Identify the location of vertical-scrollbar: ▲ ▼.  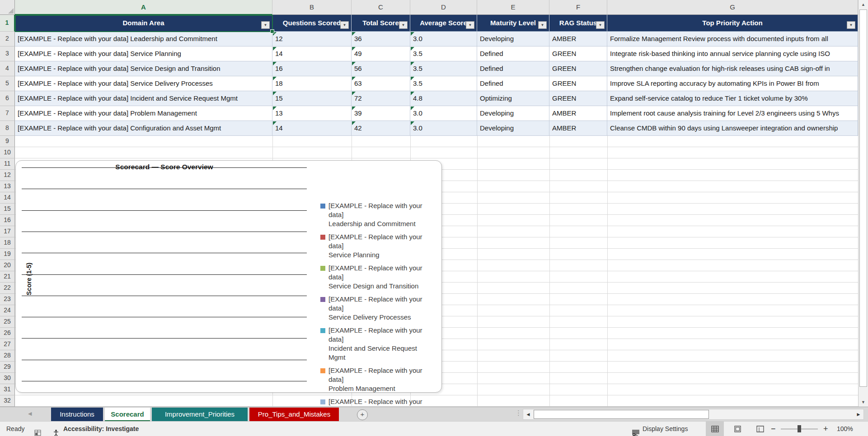
(863, 203).